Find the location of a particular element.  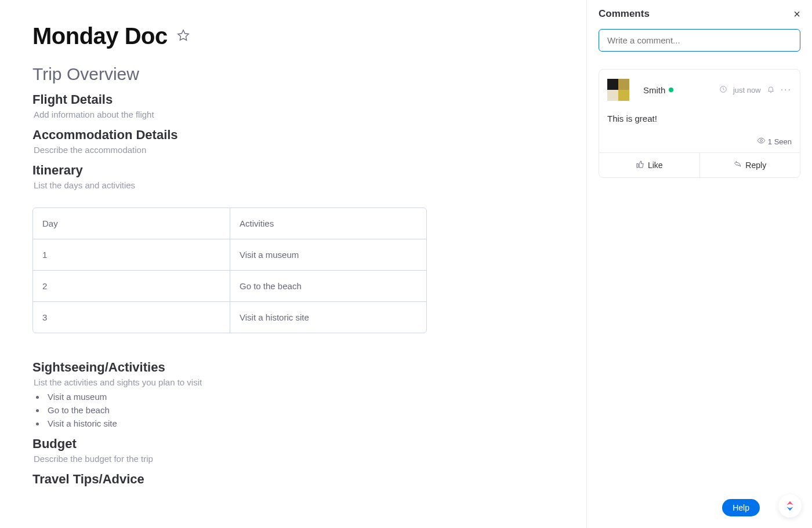

table-row: 3 Visit a historic site is located at coordinates (230, 318).